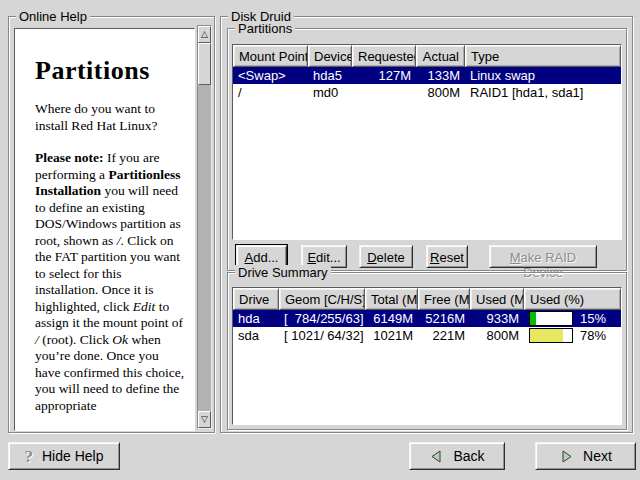 The image size is (640, 480). I want to click on reset-button: Reset, so click(447, 256).